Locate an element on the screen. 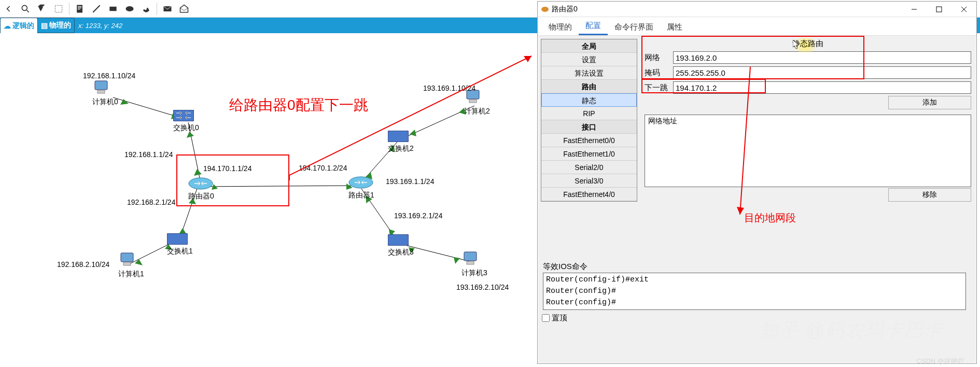 This screenshot has width=980, height=367. tab-attributes: 属性 is located at coordinates (675, 27).